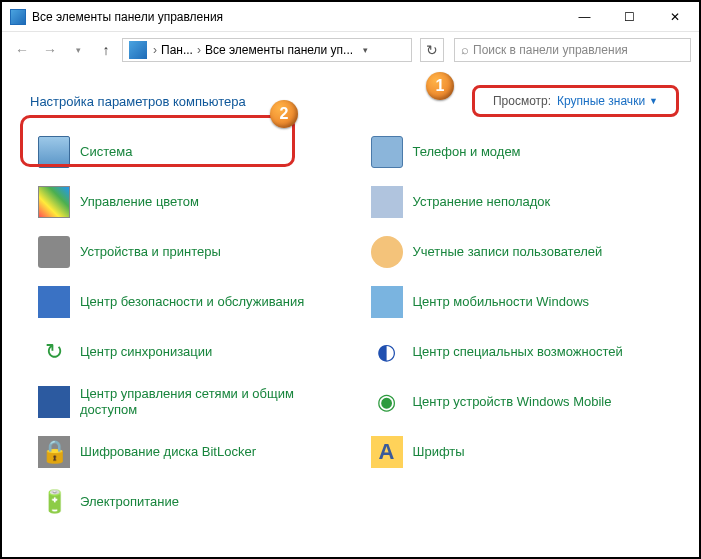 The width and height of the screenshot is (701, 559). I want to click on item-security-label: Центр безопасности и обслуживания, so click(192, 302).